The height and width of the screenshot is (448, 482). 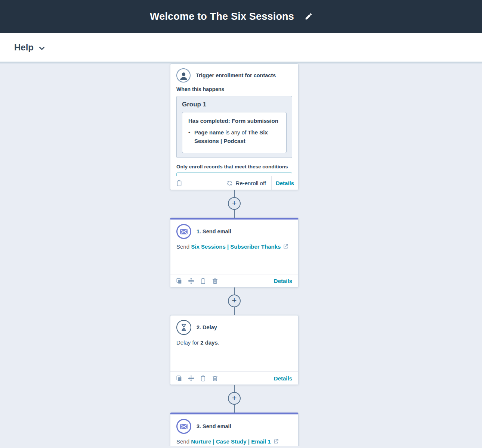 What do you see at coordinates (183, 75) in the screenshot?
I see `contact-trigger-icon` at bounding box center [183, 75].